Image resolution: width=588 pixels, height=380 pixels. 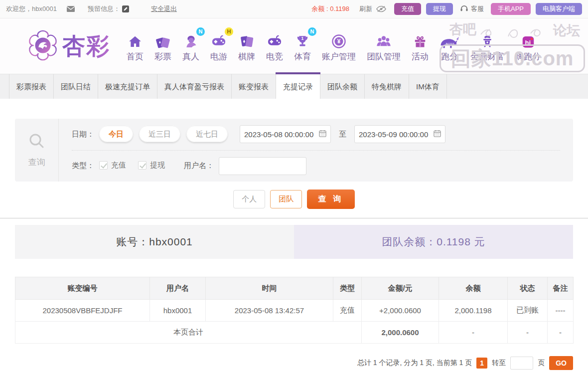 I want to click on nav-item-live: N真人, so click(x=191, y=46).